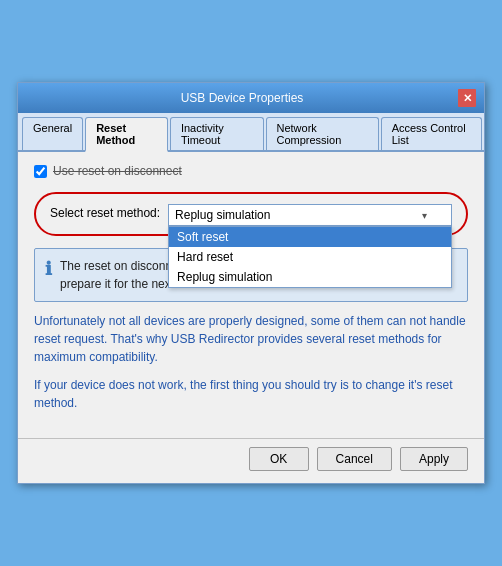 The width and height of the screenshot is (502, 566). What do you see at coordinates (432, 134) in the screenshot?
I see `tab-access-control-list: Access Control List` at bounding box center [432, 134].